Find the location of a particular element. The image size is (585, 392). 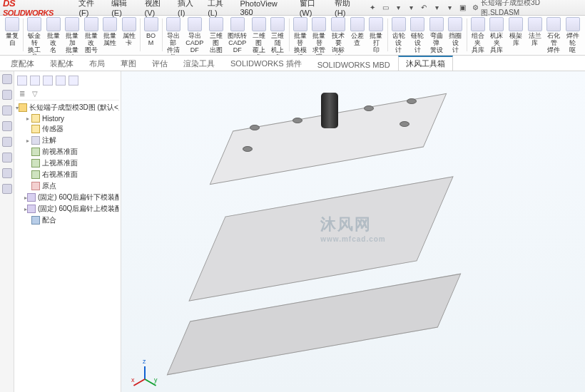

tab-0: 装配体 is located at coordinates (61, 63).